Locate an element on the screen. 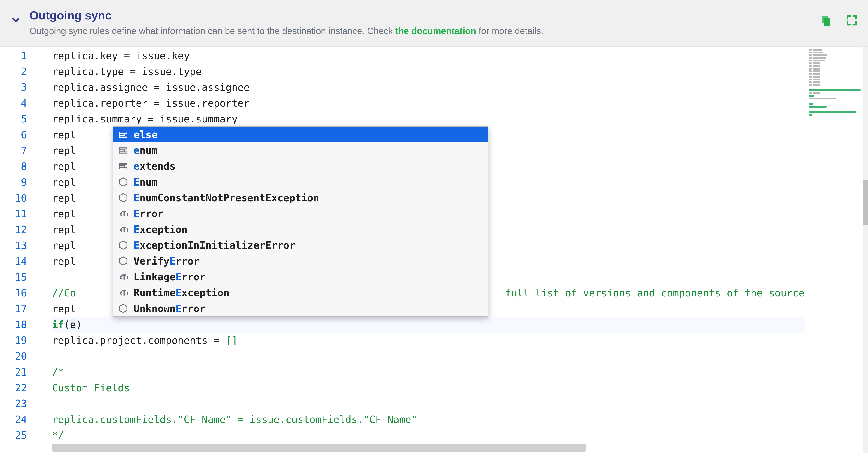  code-line: replica.type = issue.type is located at coordinates (428, 71).